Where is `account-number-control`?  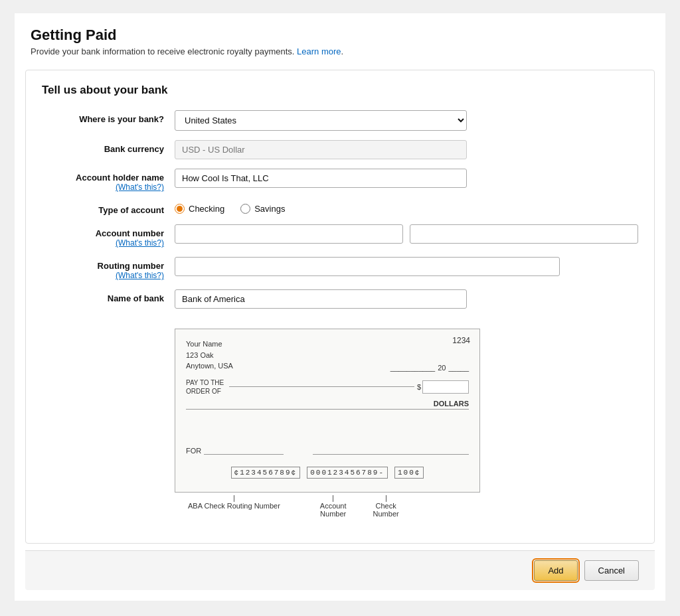 account-number-control is located at coordinates (406, 234).